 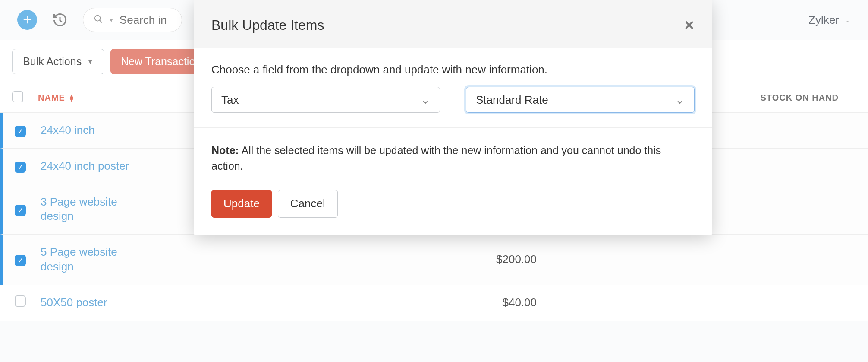 I want to click on item-name-link: 5 Page website design, so click(x=97, y=260).